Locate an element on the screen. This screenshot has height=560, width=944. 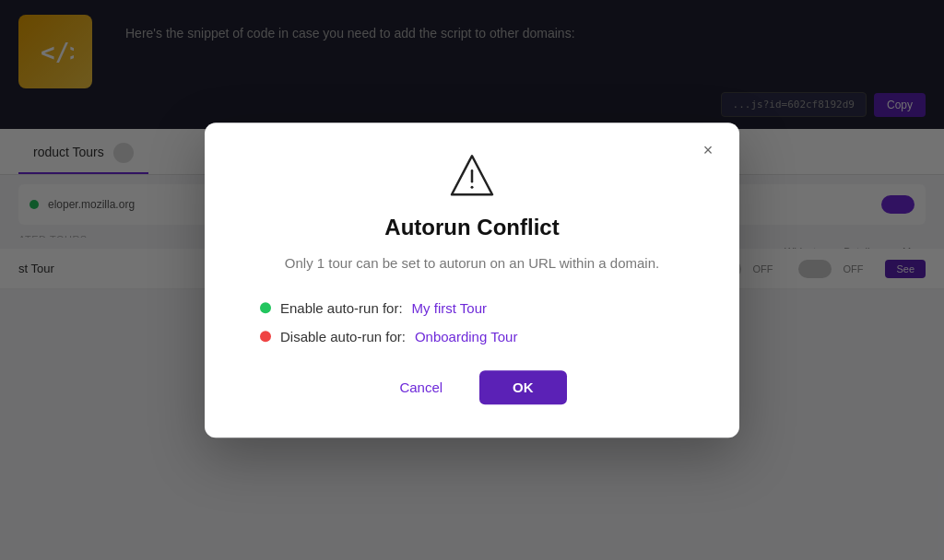
modal-options: Enable auto-run for: My first Tour Disab… is located at coordinates (472, 322).